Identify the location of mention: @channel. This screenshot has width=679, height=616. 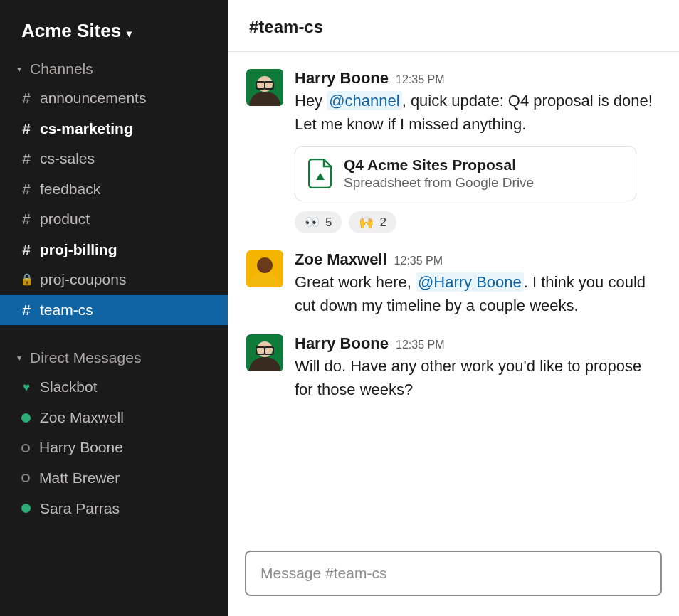
(364, 101).